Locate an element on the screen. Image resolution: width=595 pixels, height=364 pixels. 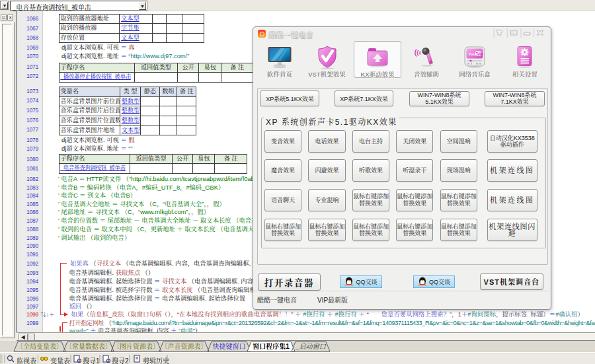
svg-text: 〔全局变量表〕 is located at coordinates (40, 346).